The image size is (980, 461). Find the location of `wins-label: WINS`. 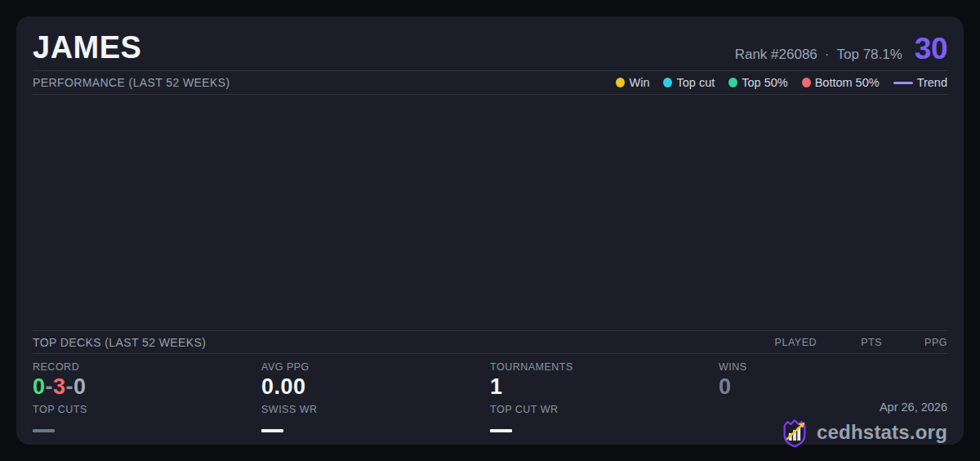

wins-label: WINS is located at coordinates (733, 367).